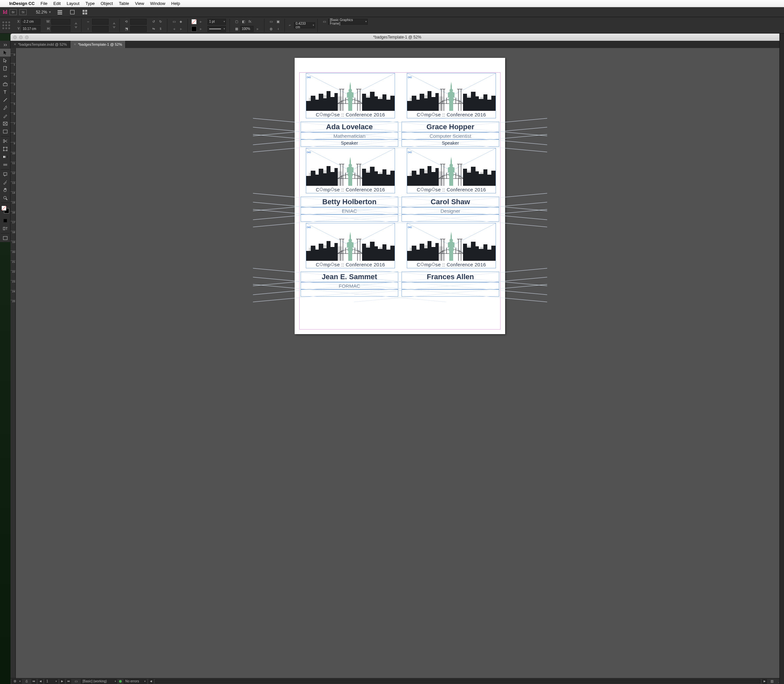 The height and width of the screenshot is (684, 784). What do you see at coordinates (257, 29) in the screenshot?
I see `opacity-arrow-icon: ▹` at bounding box center [257, 29].